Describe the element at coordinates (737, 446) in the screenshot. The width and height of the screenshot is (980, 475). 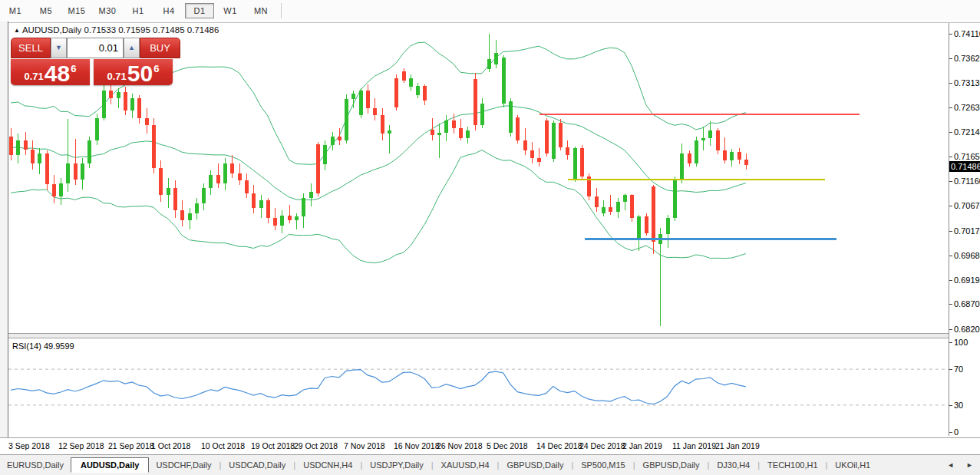
I see `date-tick-label: 21 Jan 2019` at that location.